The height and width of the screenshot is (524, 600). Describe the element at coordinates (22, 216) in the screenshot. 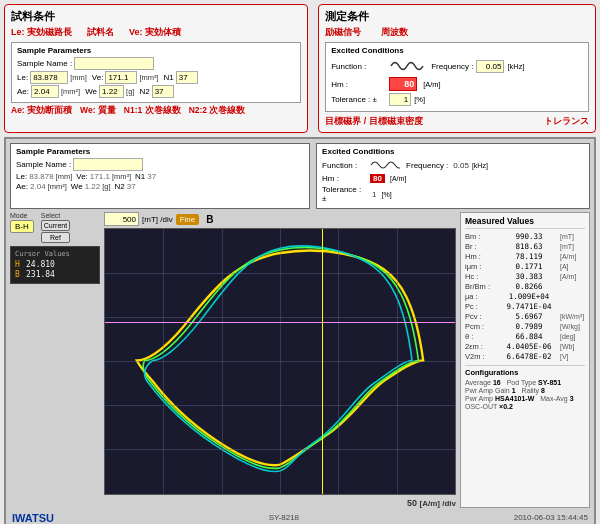

I see `mode-label: Mode` at that location.